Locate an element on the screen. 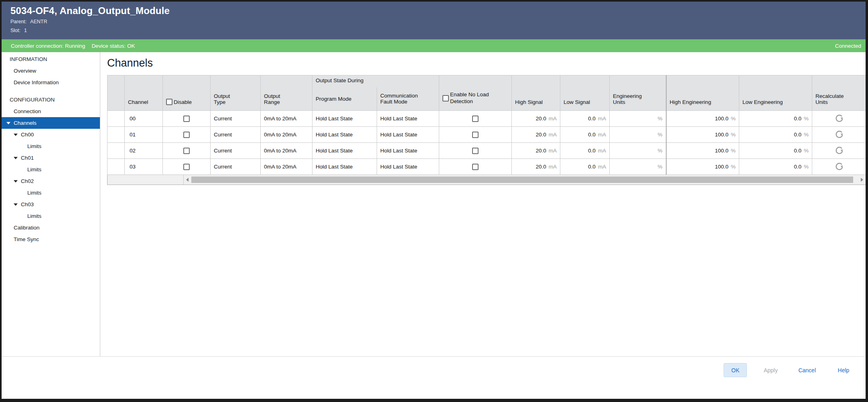 The width and height of the screenshot is (868, 402). sidebar-item-calibration: Calibration is located at coordinates (51, 228).